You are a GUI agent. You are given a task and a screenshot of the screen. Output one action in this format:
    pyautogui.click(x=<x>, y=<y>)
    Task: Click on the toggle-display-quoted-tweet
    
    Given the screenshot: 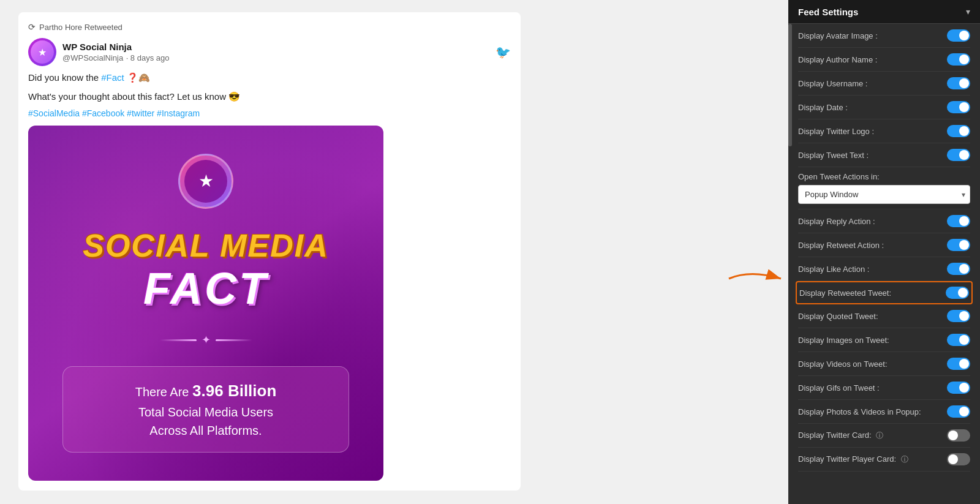 What is the action you would take?
    pyautogui.click(x=959, y=316)
    